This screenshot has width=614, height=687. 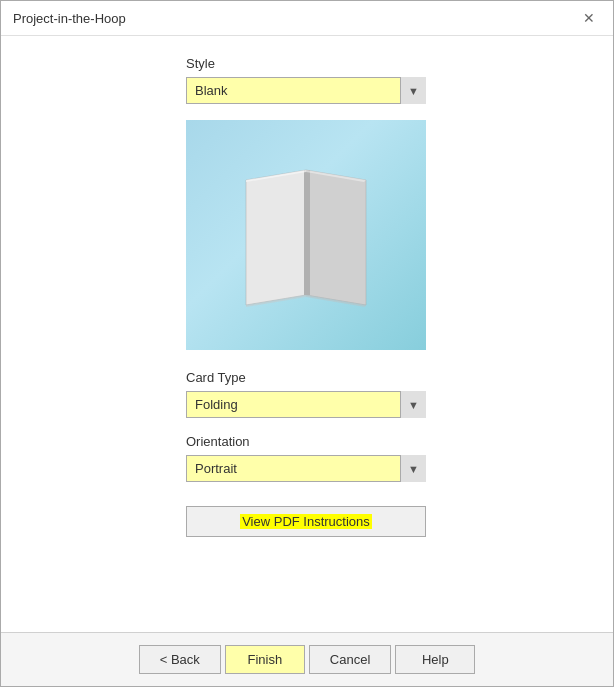 I want to click on finish-button: Finish, so click(x=265, y=660).